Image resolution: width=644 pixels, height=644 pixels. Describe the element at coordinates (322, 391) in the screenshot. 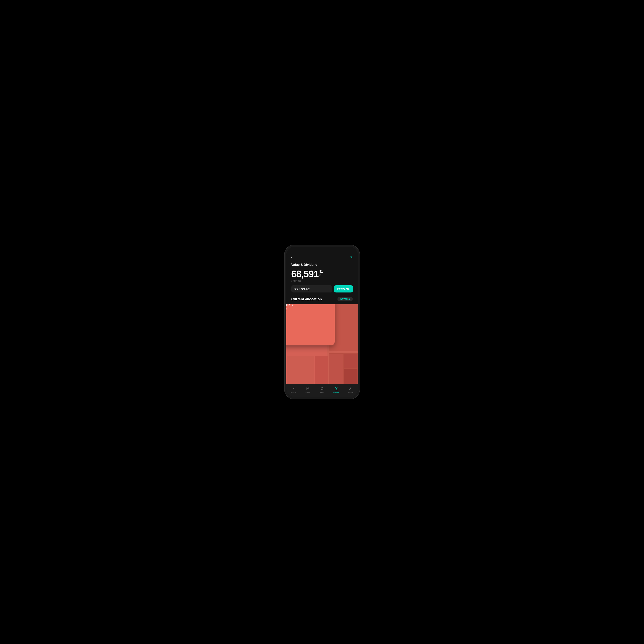

I see `bottom-nav: Broker Credit` at that location.